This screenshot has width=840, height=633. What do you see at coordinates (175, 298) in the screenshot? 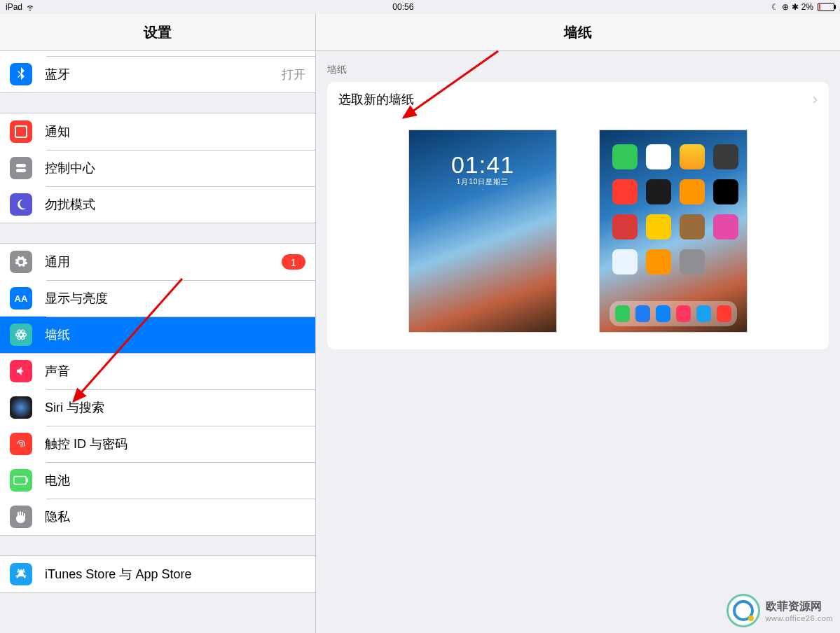
I see `sidebar-item-label: 显示与亮度` at bounding box center [175, 298].